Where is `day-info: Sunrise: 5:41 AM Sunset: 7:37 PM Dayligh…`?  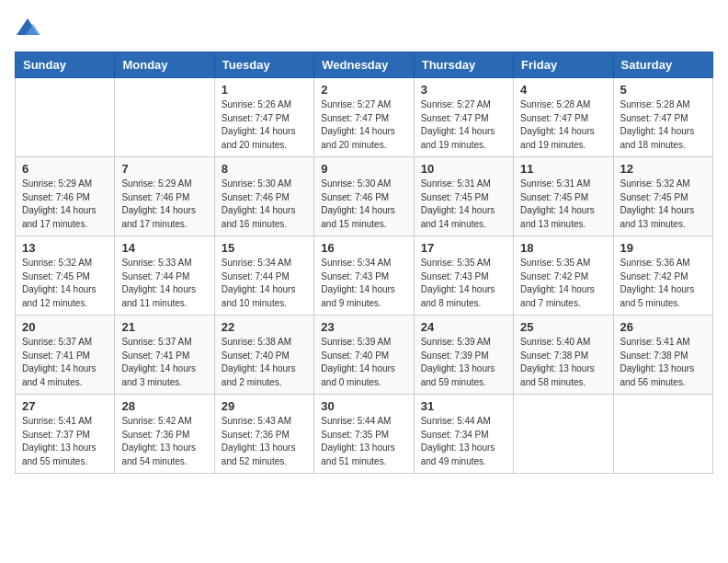 day-info: Sunrise: 5:41 AM Sunset: 7:37 PM Dayligh… is located at coordinates (64, 442).